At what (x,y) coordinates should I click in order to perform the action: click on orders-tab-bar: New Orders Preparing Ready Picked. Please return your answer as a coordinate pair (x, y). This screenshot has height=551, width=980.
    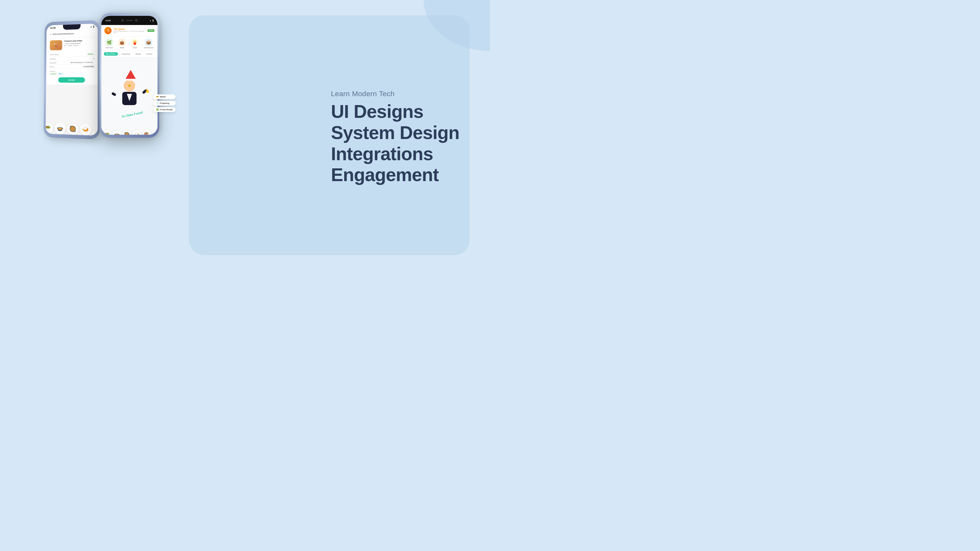
    Looking at the image, I should click on (129, 54).